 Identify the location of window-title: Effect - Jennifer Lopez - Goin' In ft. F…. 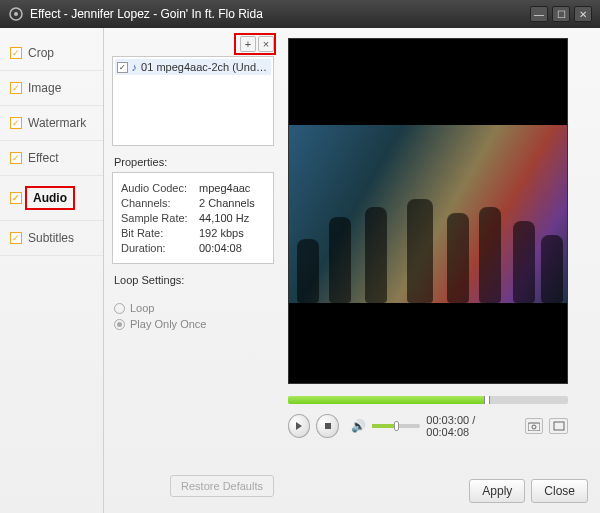
(280, 14).